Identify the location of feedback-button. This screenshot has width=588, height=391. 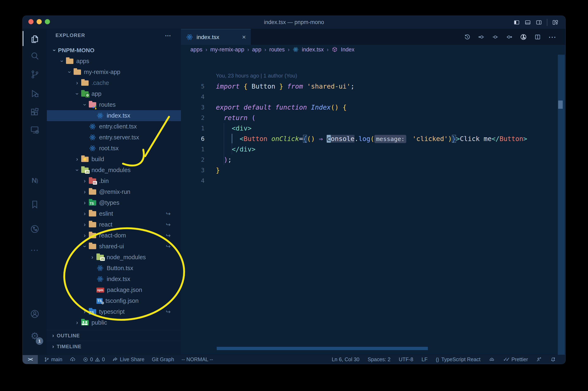
(539, 360).